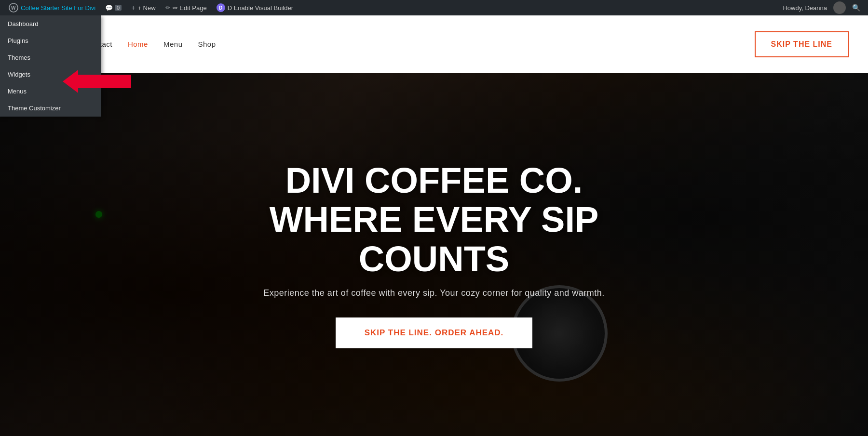 The width and height of the screenshot is (868, 436). What do you see at coordinates (801, 44) in the screenshot?
I see `skip-the-line-button: Skip the Line` at bounding box center [801, 44].